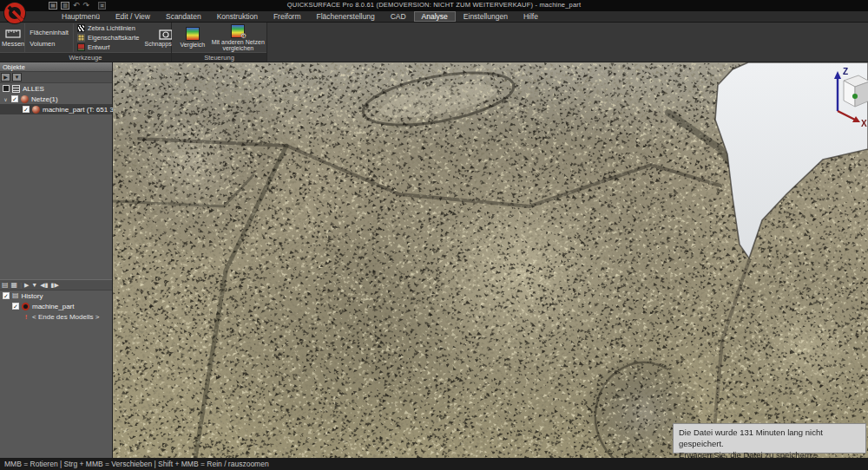  What do you see at coordinates (238, 38) in the screenshot?
I see `mit-anderen-netzen-vergleichen-button: ⚙ Mit anderen Netzen vergleichen` at bounding box center [238, 38].